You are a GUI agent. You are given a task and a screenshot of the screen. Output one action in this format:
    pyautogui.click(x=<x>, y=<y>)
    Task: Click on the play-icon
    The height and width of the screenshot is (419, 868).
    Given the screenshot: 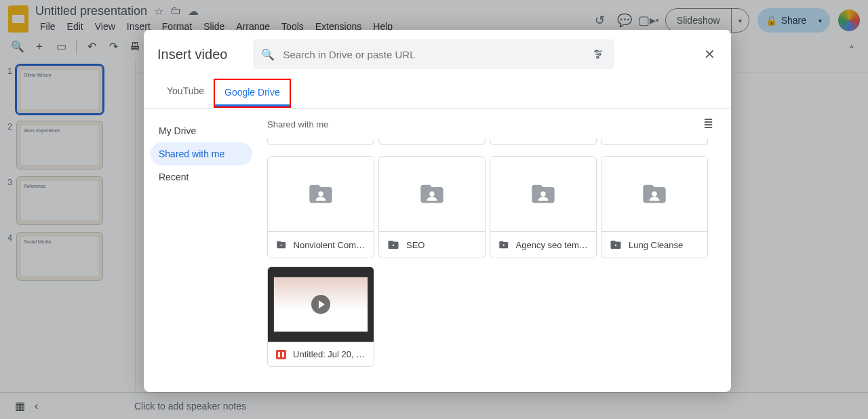 What is the action you would take?
    pyautogui.click(x=321, y=304)
    